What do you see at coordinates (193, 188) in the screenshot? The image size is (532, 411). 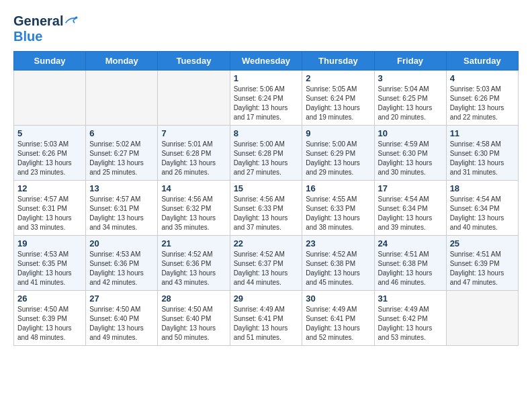 I see `day-number: 14` at bounding box center [193, 188].